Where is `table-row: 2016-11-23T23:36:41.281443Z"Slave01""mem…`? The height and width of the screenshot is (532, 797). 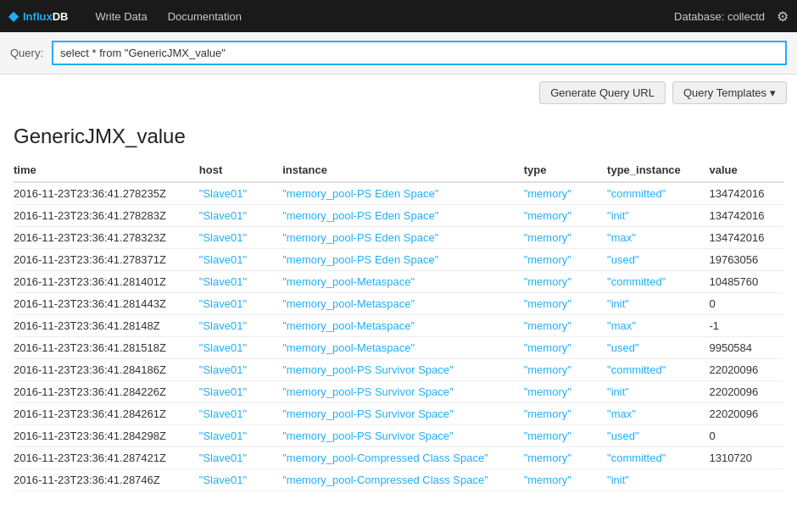 table-row: 2016-11-23T23:36:41.281443Z"Slave01""mem… is located at coordinates (398, 304).